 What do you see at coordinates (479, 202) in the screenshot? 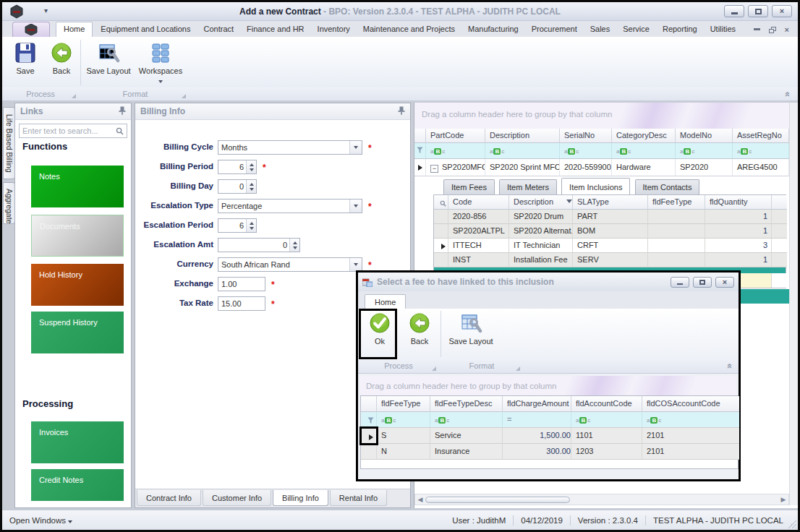
I see `column-header-code: Code` at bounding box center [479, 202].